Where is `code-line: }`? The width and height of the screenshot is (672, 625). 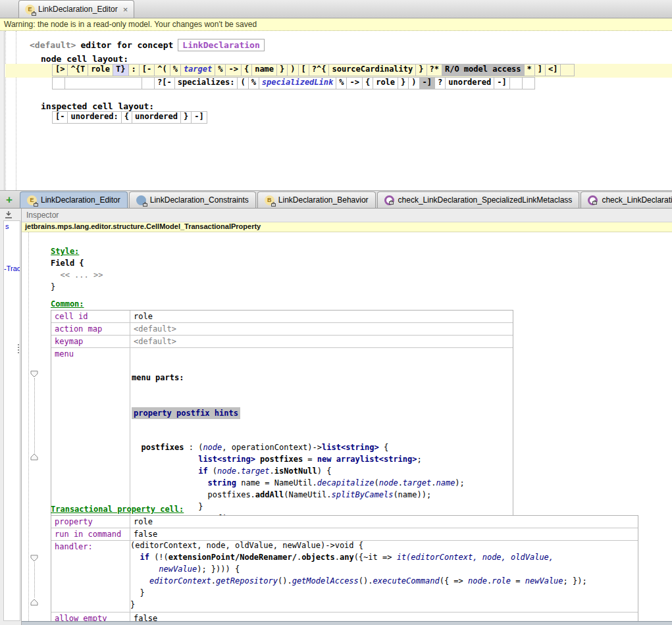
code-line: } is located at coordinates (359, 606).